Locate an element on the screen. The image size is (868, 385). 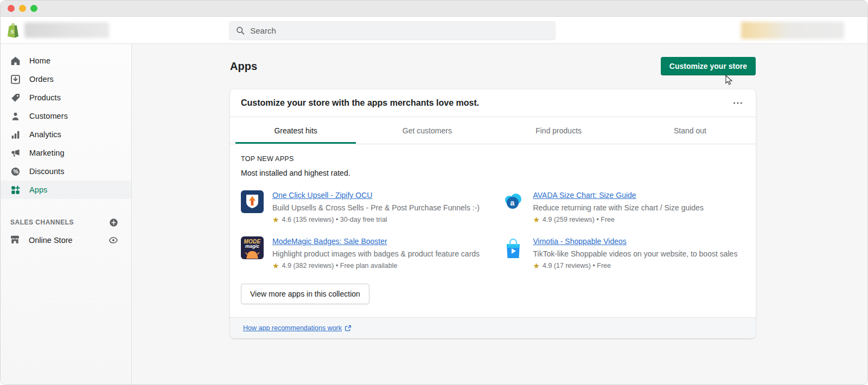
add-sales-channel-button is located at coordinates (114, 222).